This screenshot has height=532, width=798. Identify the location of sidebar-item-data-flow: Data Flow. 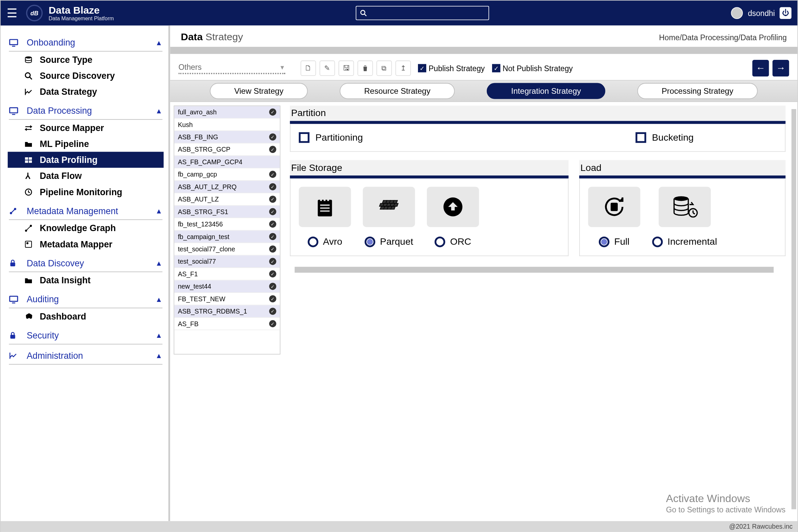
(86, 176).